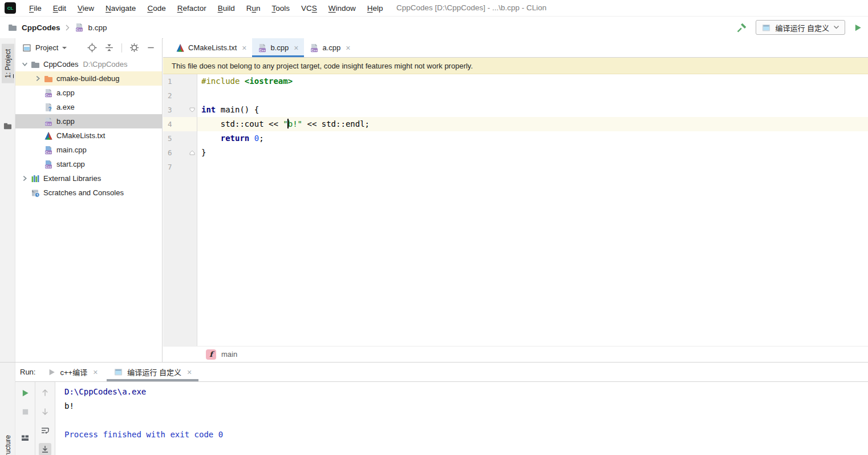  I want to click on editor-tab-a-cpp: C++a.cpp×, so click(330, 48).